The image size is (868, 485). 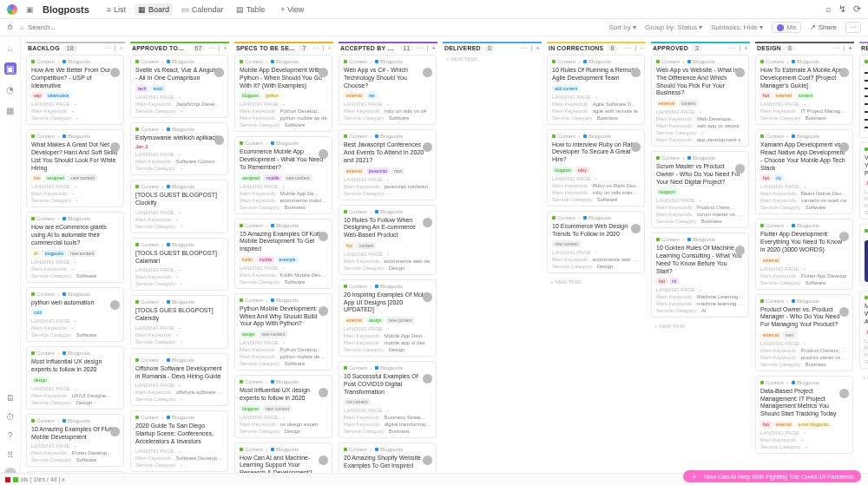 What do you see at coordinates (10, 89) in the screenshot?
I see `notifications-icon: ◔` at bounding box center [10, 89].